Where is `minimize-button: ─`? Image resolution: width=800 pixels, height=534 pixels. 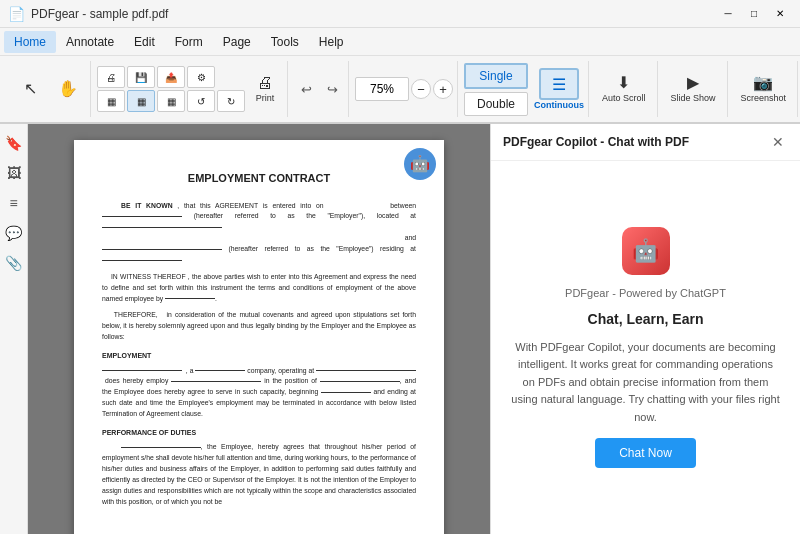 minimize-button: ─ is located at coordinates (728, 14).